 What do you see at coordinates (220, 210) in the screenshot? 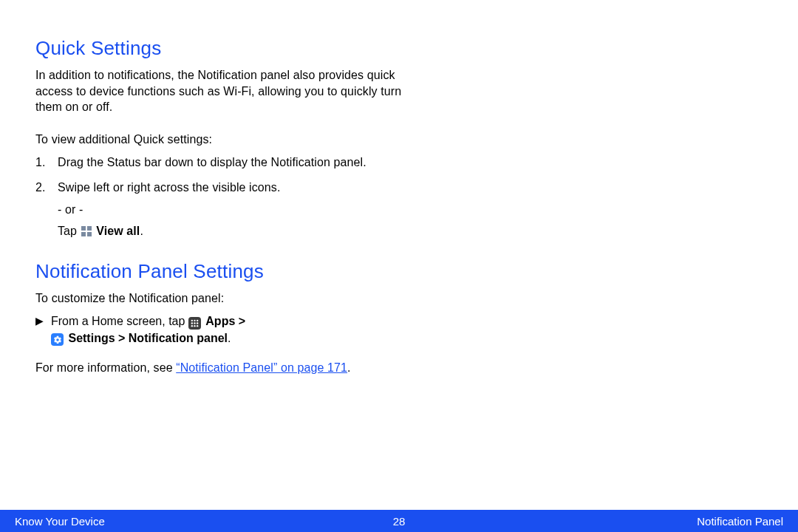
I see `step-2: 2. Swipe left or right across the visibl…` at bounding box center [220, 210].